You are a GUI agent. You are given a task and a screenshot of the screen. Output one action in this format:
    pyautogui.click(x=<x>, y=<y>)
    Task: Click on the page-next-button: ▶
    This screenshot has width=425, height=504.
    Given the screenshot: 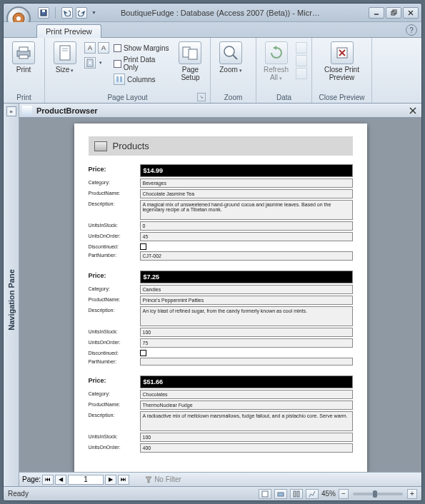 What is the action you would take?
    pyautogui.click(x=111, y=480)
    